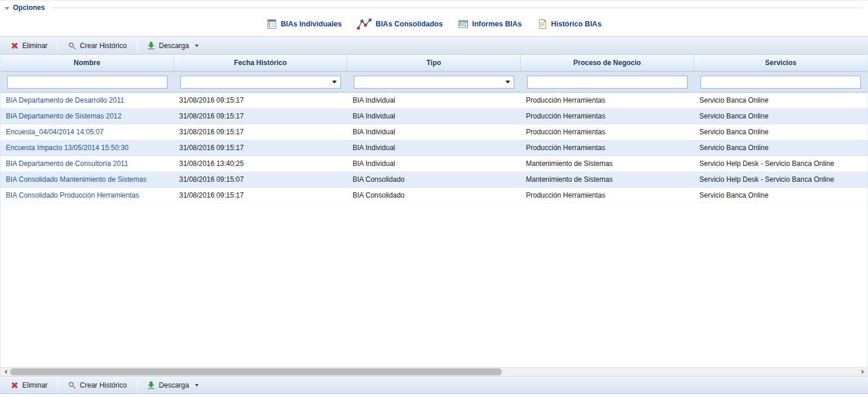  Describe the element at coordinates (434, 196) in the screenshot. I see `table-row: BIA Consolidado Producción Herramientas …` at that location.